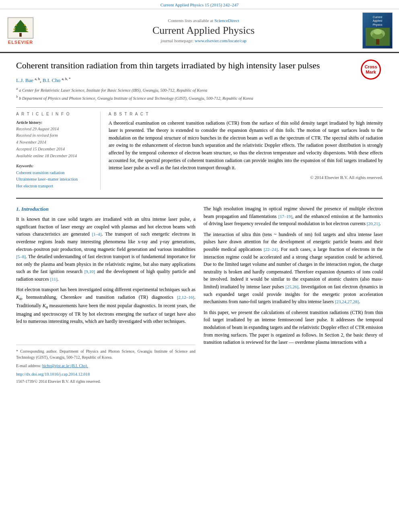  Describe the element at coordinates (106, 354) in the screenshot. I see `corresponding-note: * Corresponding author. Department of Ph…` at that location.